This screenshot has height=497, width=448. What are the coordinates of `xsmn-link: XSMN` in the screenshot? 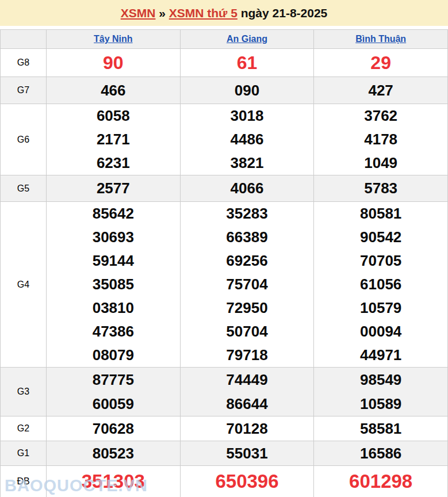 It's located at (138, 13).